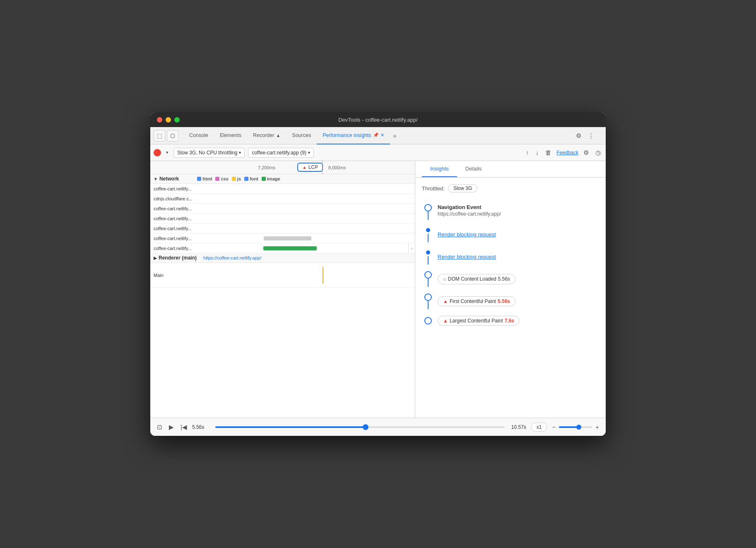  What do you see at coordinates (510, 321) in the screenshot?
I see `event-lcp: ▲ Largest Contentful Paint 7.6s` at bounding box center [510, 321].